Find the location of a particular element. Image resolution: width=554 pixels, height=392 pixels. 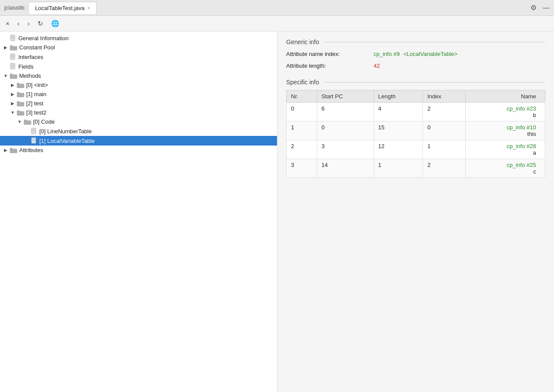

tree-item-fields: Fields is located at coordinates (138, 66).